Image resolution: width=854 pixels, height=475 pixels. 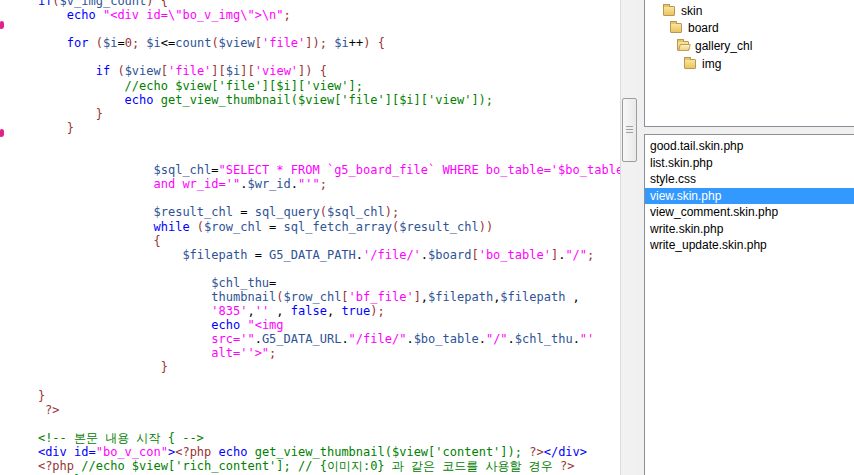 I want to click on code-line: alt=''>";, so click(x=314, y=353).